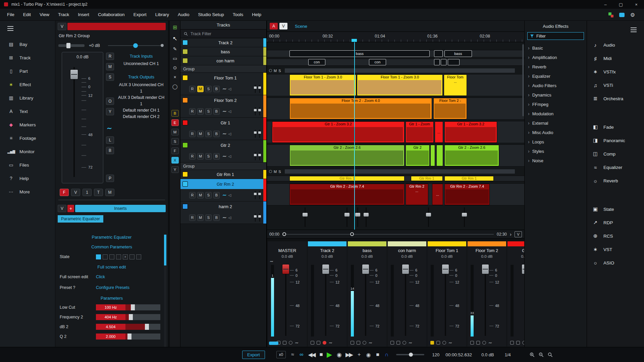 This screenshot has height=362, width=644. What do you see at coordinates (621, 4) in the screenshot?
I see `maximize-icon: ▢` at bounding box center [621, 4].